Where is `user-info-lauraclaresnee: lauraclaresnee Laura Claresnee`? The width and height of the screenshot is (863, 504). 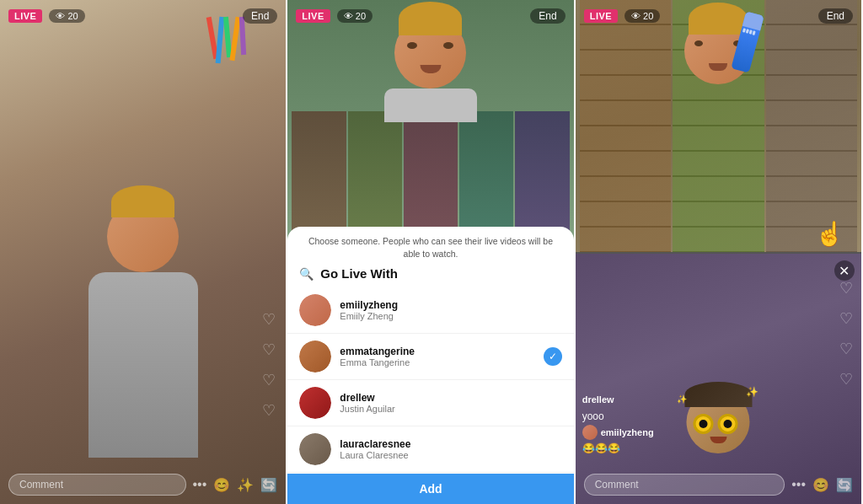 user-info-lauraclaresnee: lauraclaresnee Laura Claresnee is located at coordinates (450, 449).